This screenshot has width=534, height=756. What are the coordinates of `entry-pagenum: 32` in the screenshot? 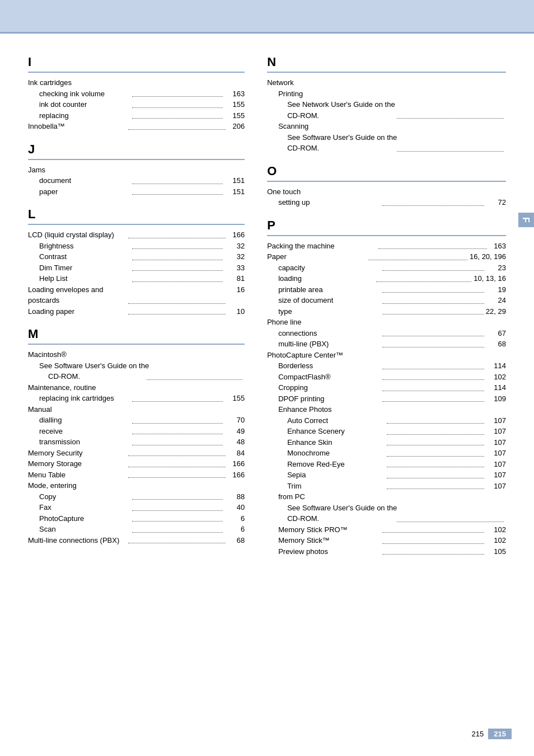 It's located at (235, 246).